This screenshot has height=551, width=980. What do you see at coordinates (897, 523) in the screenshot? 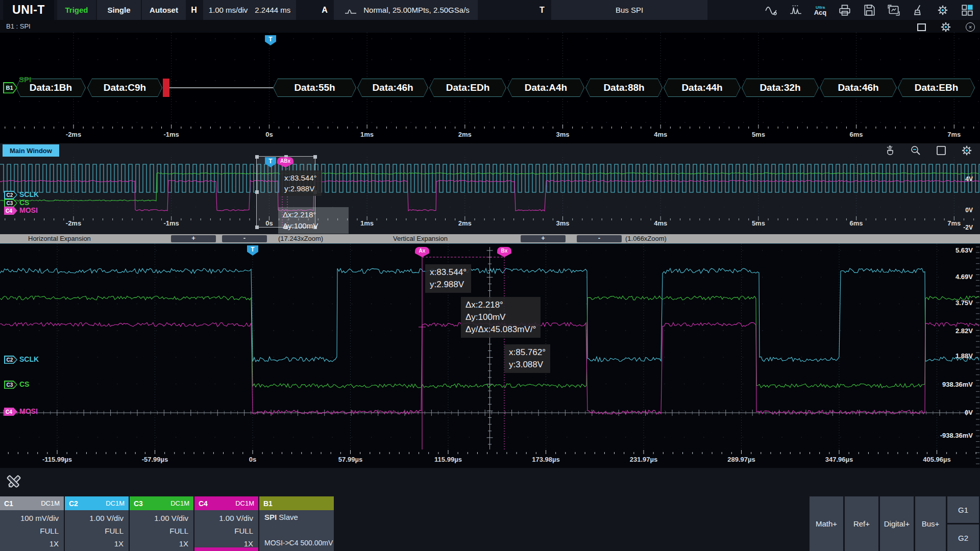
I see `digital-add-button: Digital+` at bounding box center [897, 523].